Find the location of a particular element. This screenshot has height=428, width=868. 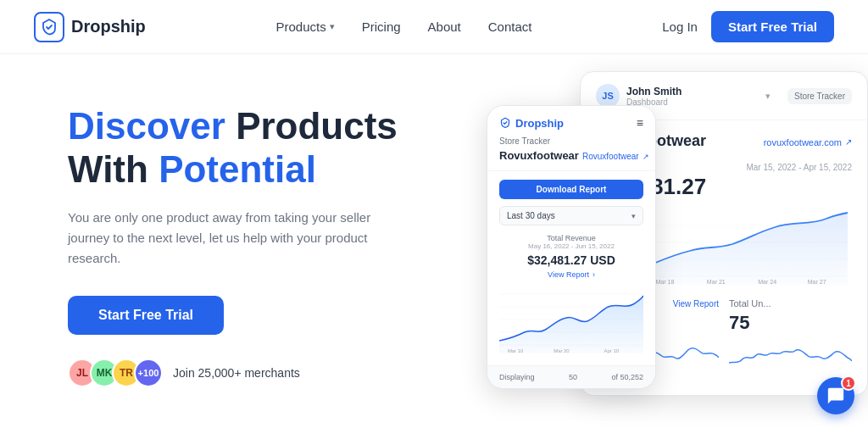

nav-trial-button: Start Free Trial is located at coordinates (773, 27).